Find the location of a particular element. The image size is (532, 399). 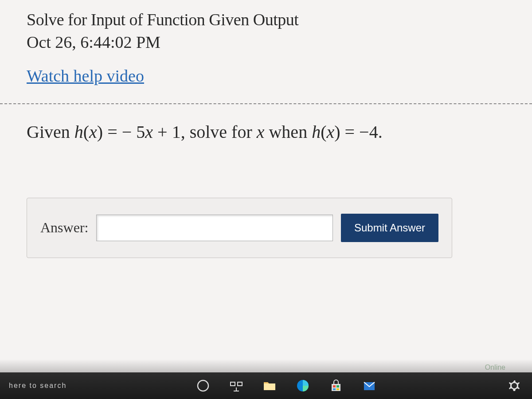

edge-icon is located at coordinates (303, 386).